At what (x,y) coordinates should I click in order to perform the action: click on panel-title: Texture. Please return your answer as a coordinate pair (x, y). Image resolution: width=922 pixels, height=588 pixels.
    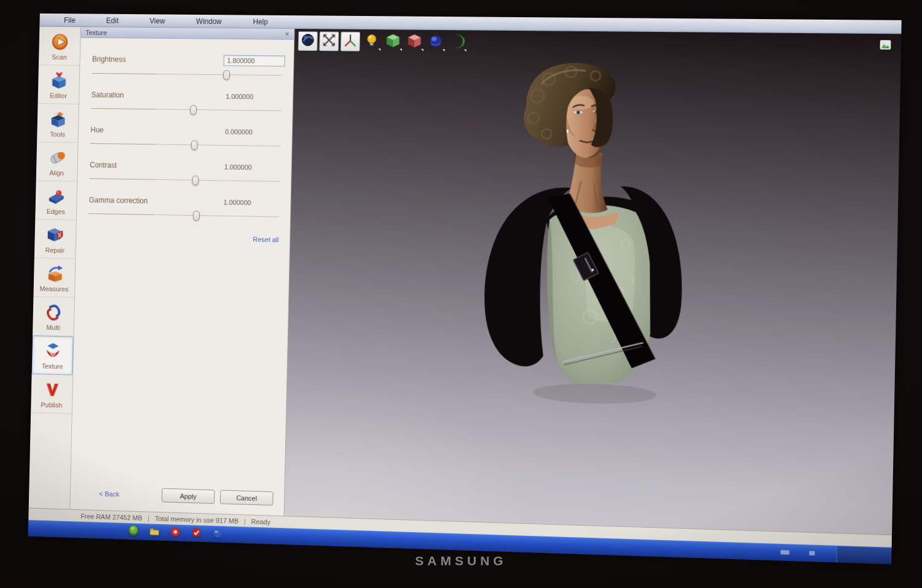
    Looking at the image, I should click on (186, 33).